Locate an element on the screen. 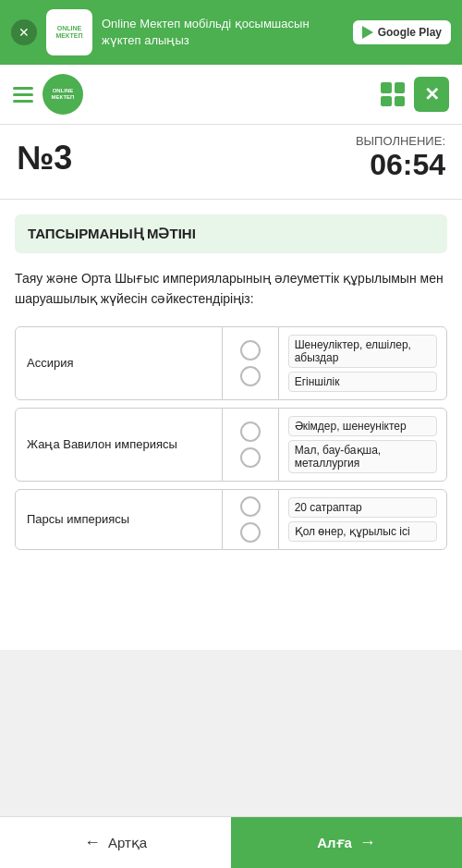  back-button: ← Артқа is located at coordinates (116, 843).